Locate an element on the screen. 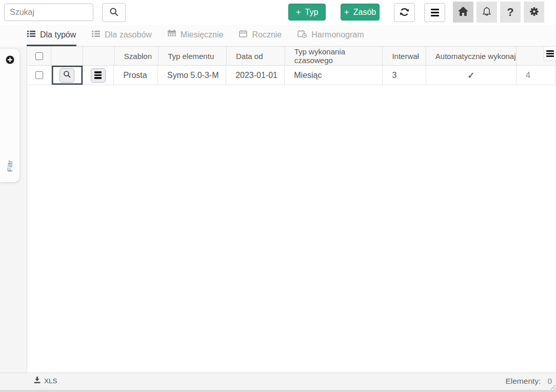 This screenshot has width=556, height=392. tab-label: Harmonogram is located at coordinates (337, 35).